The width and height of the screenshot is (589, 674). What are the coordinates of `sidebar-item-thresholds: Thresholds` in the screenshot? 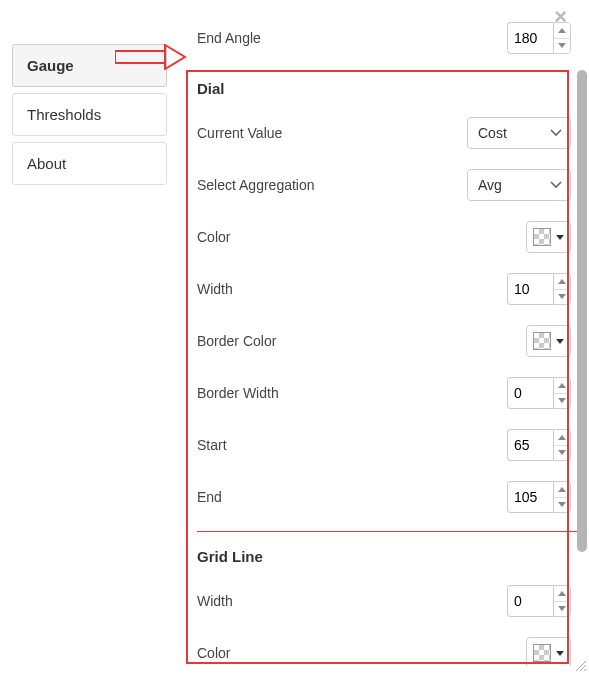 It's located at (90, 114).